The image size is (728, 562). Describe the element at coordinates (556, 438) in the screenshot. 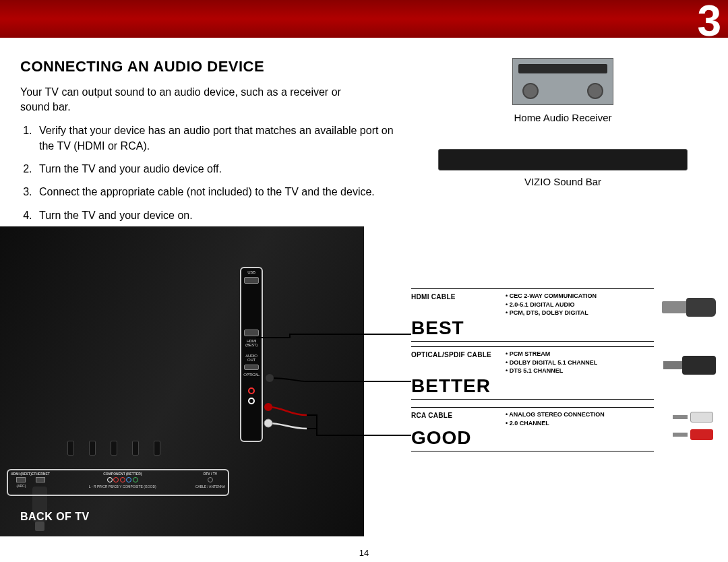

I see `quality-rank: GOOD` at that location.